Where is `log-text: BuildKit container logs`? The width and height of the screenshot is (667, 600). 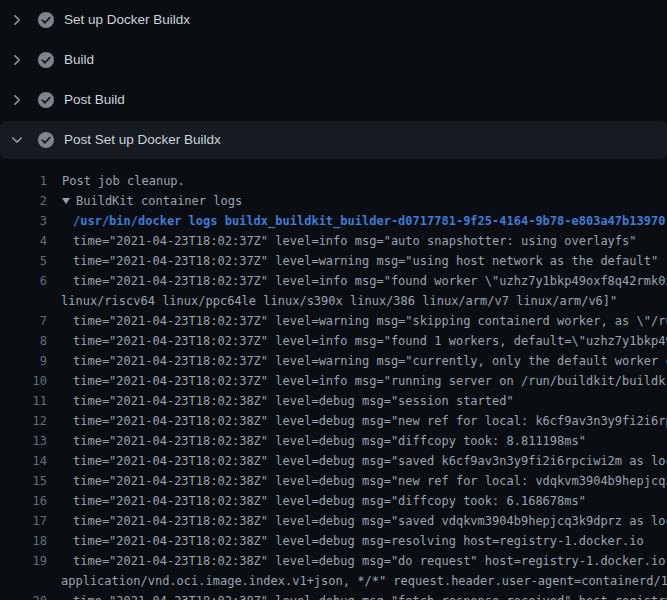 log-text: BuildKit container logs is located at coordinates (159, 201).